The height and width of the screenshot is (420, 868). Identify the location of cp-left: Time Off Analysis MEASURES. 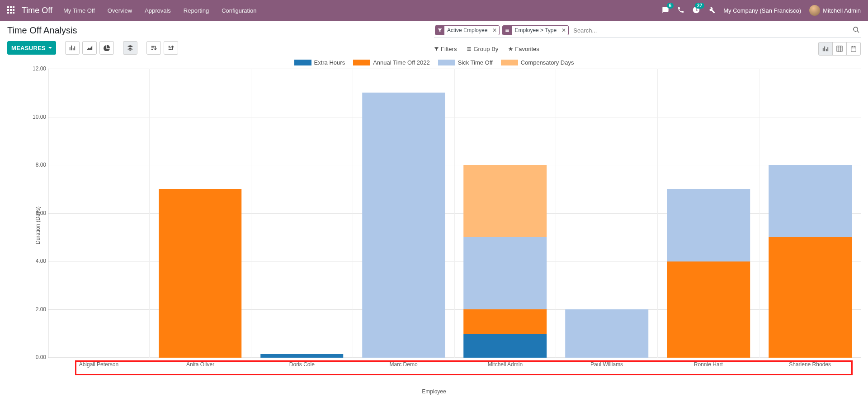
(221, 40).